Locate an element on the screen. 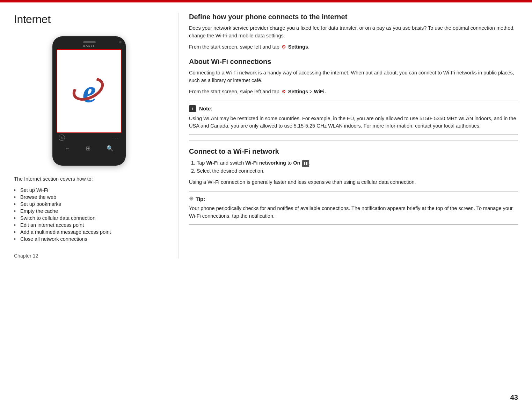  connect-body-text: Using a Wi-Fi connection is generally fa… is located at coordinates (354, 182).